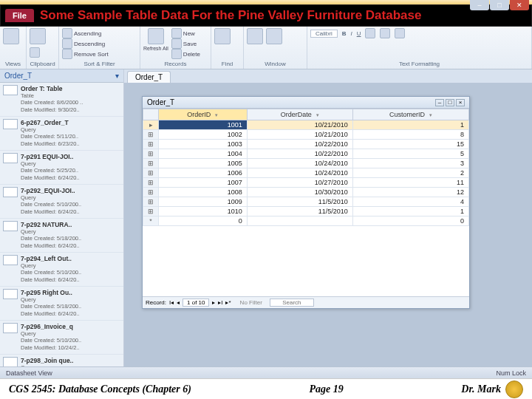 Image resolution: width=532 pixels, height=399 pixels. Describe the element at coordinates (62, 270) in the screenshot. I see `nav-item: 7-p294_Left Out..QueryDate Created: 5/10…` at that location.